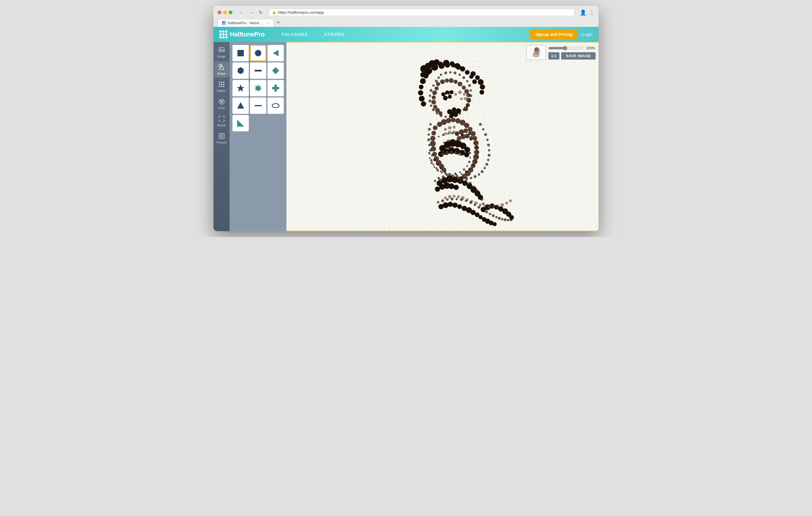 Image resolution: width=812 pixels, height=516 pixels. Describe the element at coordinates (561, 34) in the screenshot. I see `header-right: Signup and Pricing | Login` at that location.